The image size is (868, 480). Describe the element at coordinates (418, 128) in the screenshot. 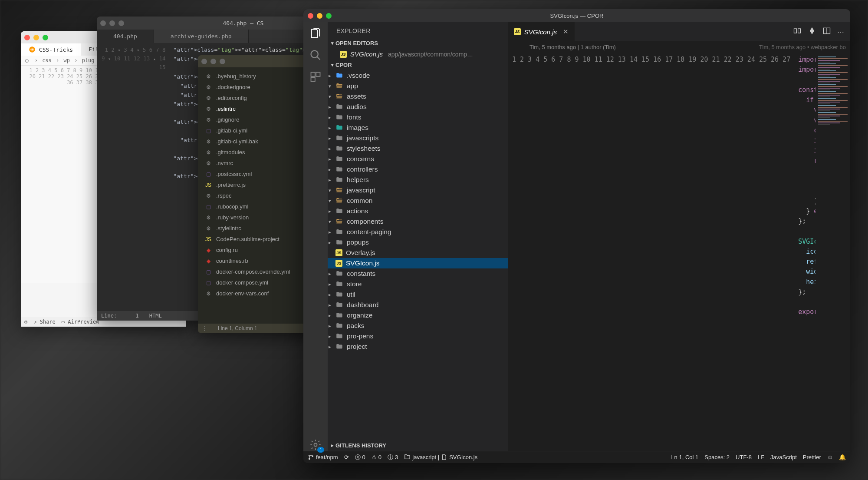

I see `tree-folder: ▸images` at that location.